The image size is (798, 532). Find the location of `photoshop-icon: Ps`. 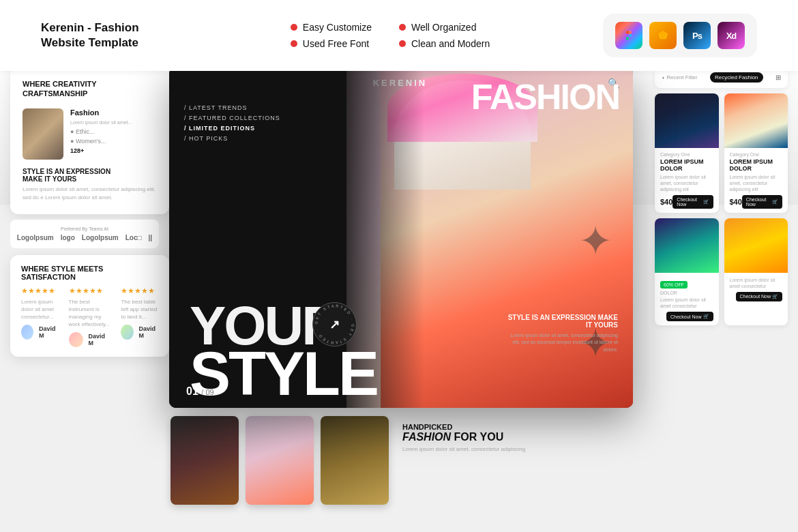

photoshop-icon: Ps is located at coordinates (697, 35).